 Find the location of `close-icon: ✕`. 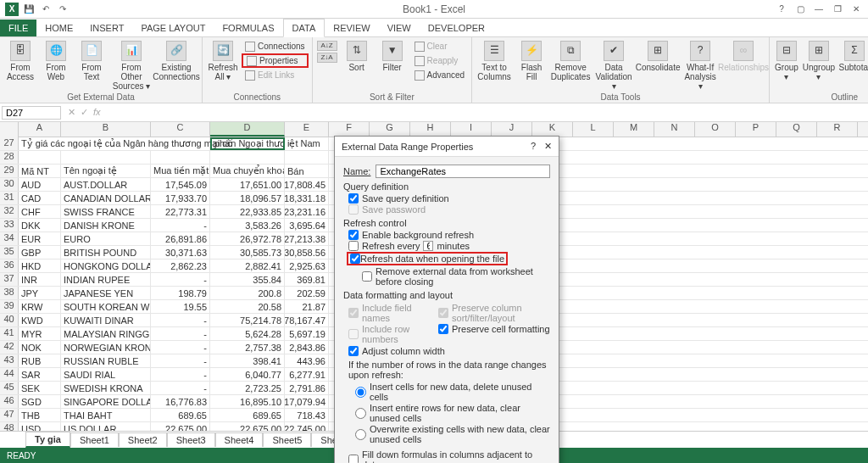

close-icon: ✕ is located at coordinates (856, 9).